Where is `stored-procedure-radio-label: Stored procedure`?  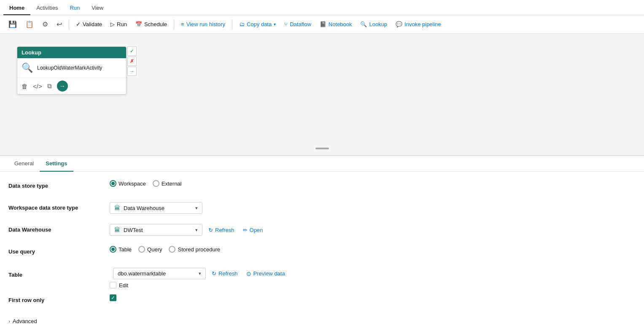 stored-procedure-radio-label: Stored procedure is located at coordinates (199, 250).